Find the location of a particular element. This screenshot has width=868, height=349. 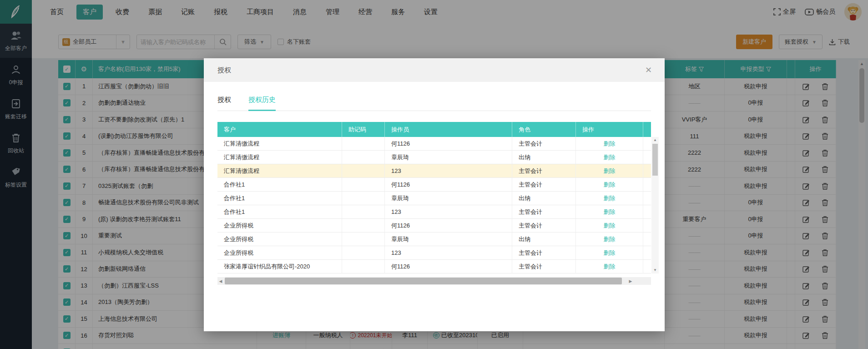

modal-tabs: 授权 授权历史 is located at coordinates (434, 103).